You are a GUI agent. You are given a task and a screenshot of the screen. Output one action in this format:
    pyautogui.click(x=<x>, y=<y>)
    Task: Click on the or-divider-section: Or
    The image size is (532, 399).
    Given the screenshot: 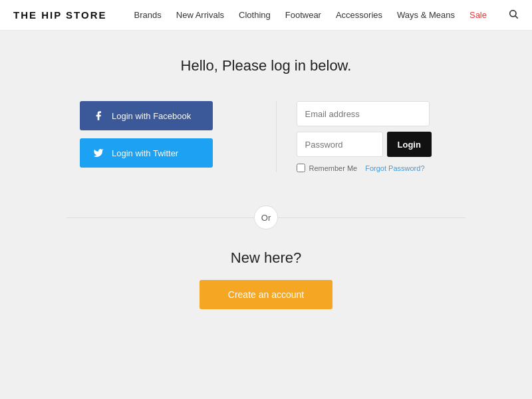 What is the action you would take?
    pyautogui.click(x=266, y=217)
    